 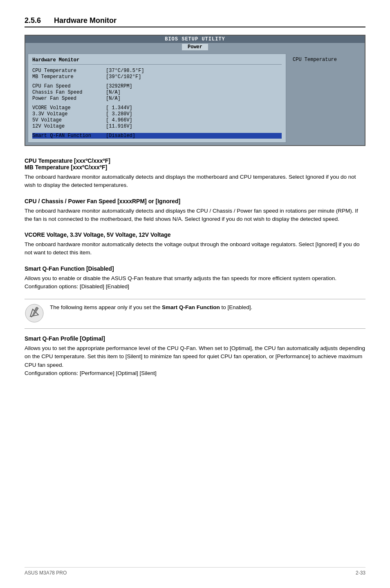 What do you see at coordinates (119, 126) in the screenshot?
I see `bios-row-value: [11.916V]` at bounding box center [119, 126].